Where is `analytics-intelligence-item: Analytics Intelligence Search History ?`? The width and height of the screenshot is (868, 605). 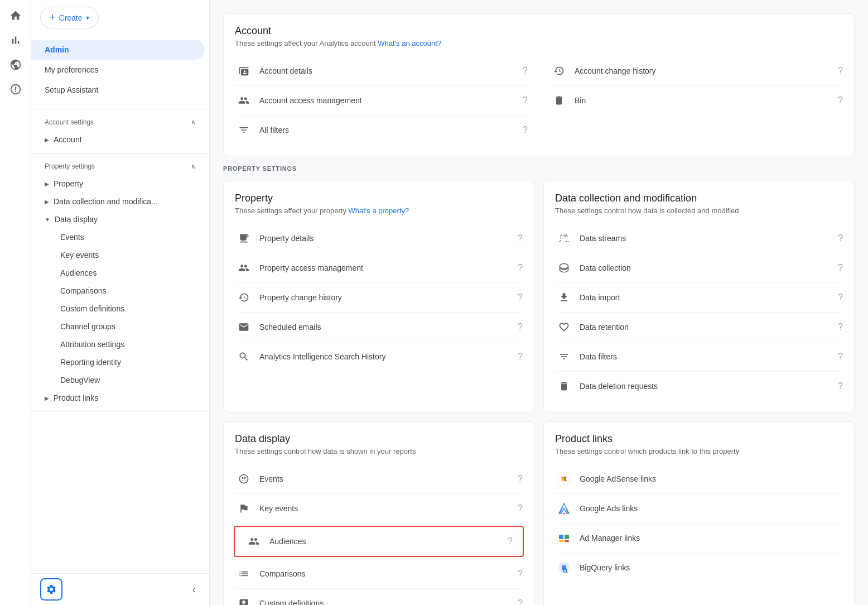 analytics-intelligence-item: Analytics Intelligence Search History ? is located at coordinates (379, 357).